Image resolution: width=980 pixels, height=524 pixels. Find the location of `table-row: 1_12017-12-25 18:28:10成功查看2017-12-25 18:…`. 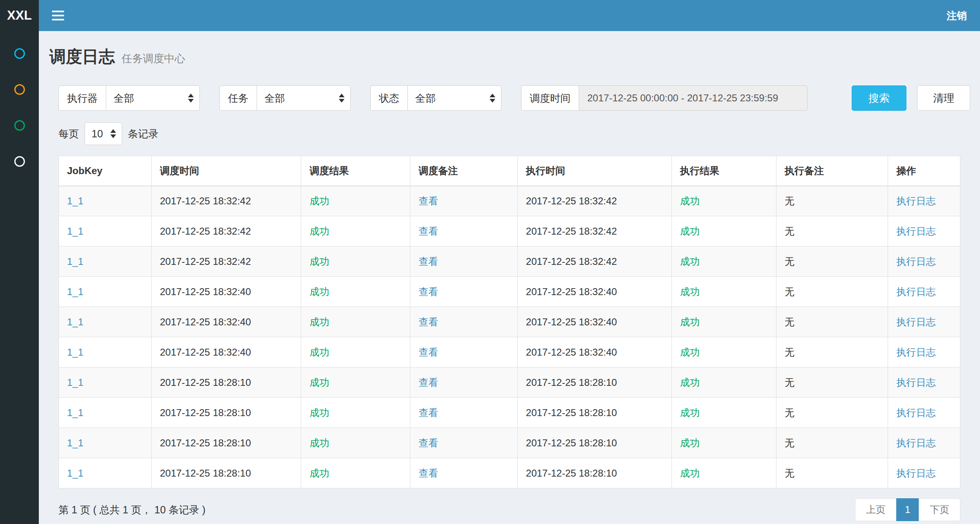

table-row: 1_12017-12-25 18:28:10成功查看2017-12-25 18:… is located at coordinates (510, 473).